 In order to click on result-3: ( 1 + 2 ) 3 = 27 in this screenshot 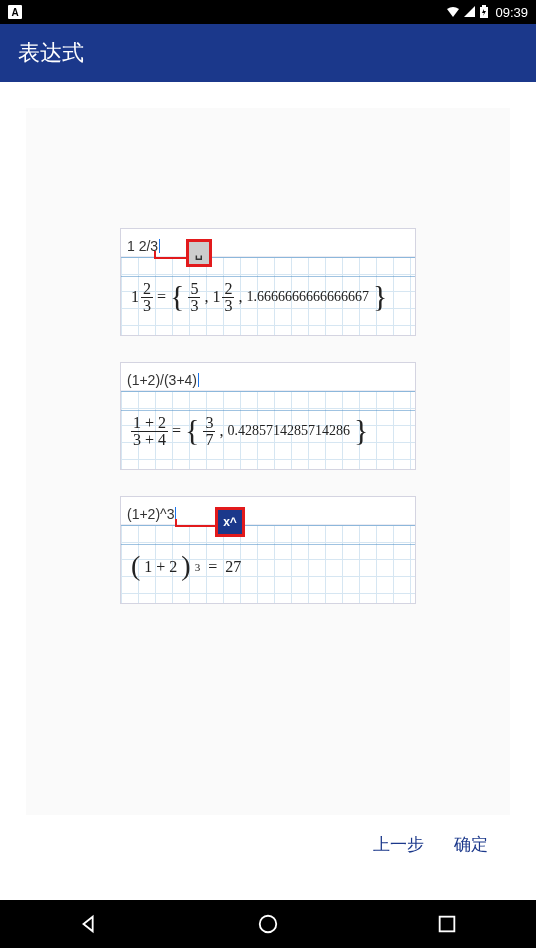, I will do `click(268, 567)`.